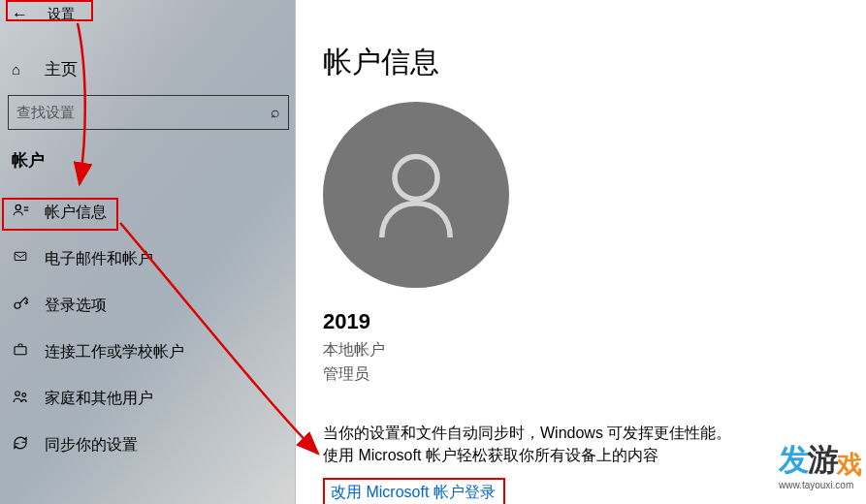  Describe the element at coordinates (147, 69) in the screenshot. I see `home-nav: ⌂ 主页` at that location.